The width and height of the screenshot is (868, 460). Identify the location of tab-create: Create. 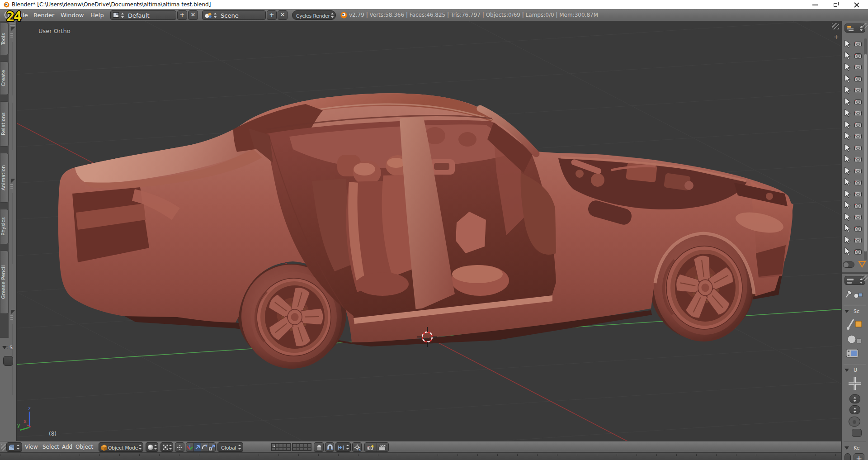
(5, 78).